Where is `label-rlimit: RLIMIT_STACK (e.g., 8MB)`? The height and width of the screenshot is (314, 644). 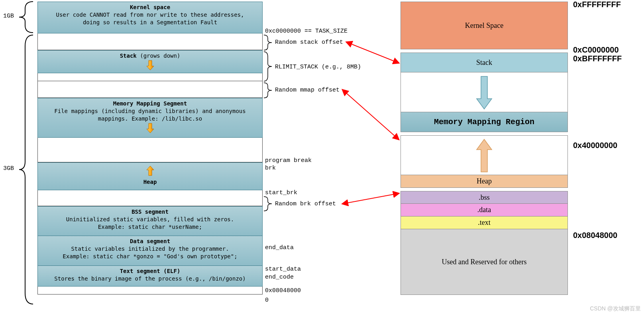 label-rlimit: RLIMIT_STACK (e.g., 8MB) is located at coordinates (318, 67).